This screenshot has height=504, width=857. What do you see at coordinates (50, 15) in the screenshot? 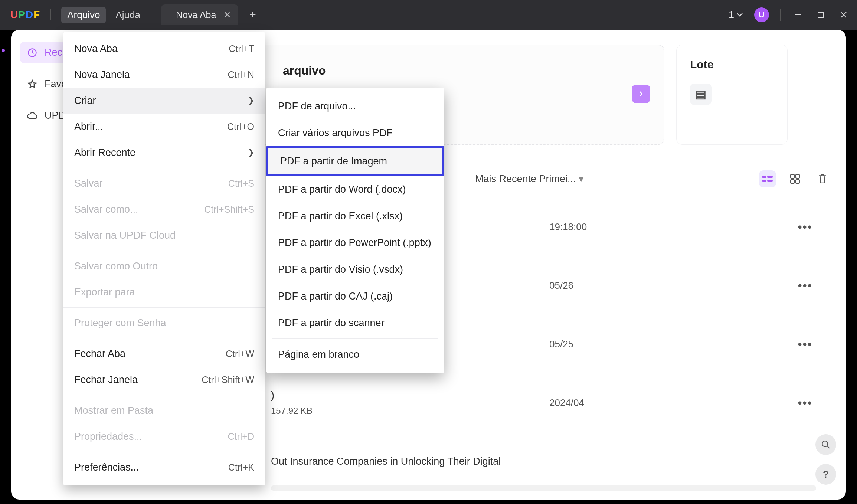
I see `menubar-divider` at bounding box center [50, 15].